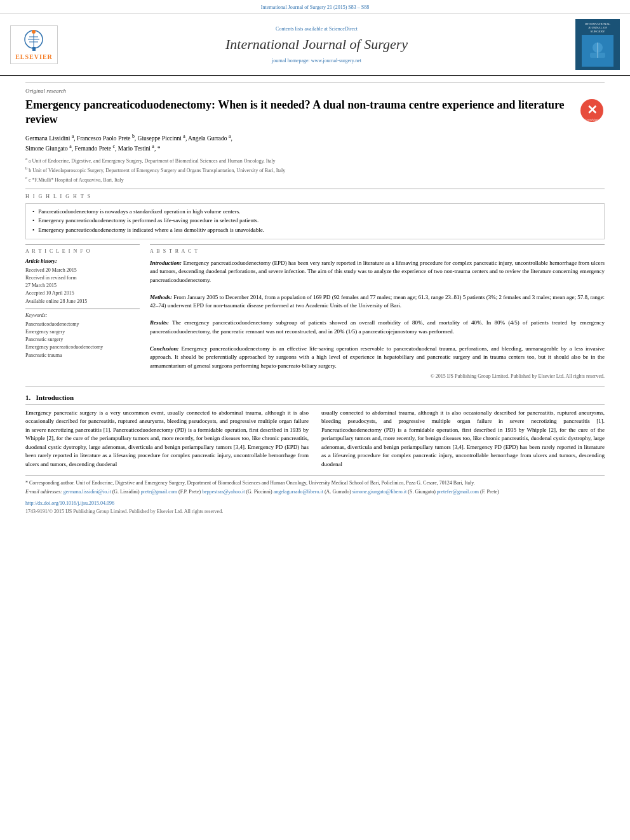 Image resolution: width=630 pixels, height=840 pixels. Describe the element at coordinates (377, 251) in the screenshot. I see `abstract-label: A B S T R A C T` at that location.